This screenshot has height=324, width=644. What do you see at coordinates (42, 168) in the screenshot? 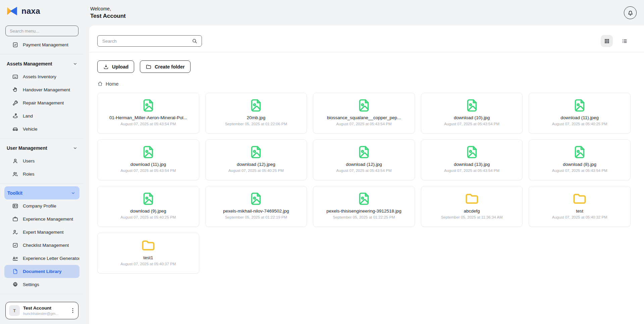
I see `sidebar-nav: Payment ManagementAssets ManagementAsset…` at bounding box center [42, 168].